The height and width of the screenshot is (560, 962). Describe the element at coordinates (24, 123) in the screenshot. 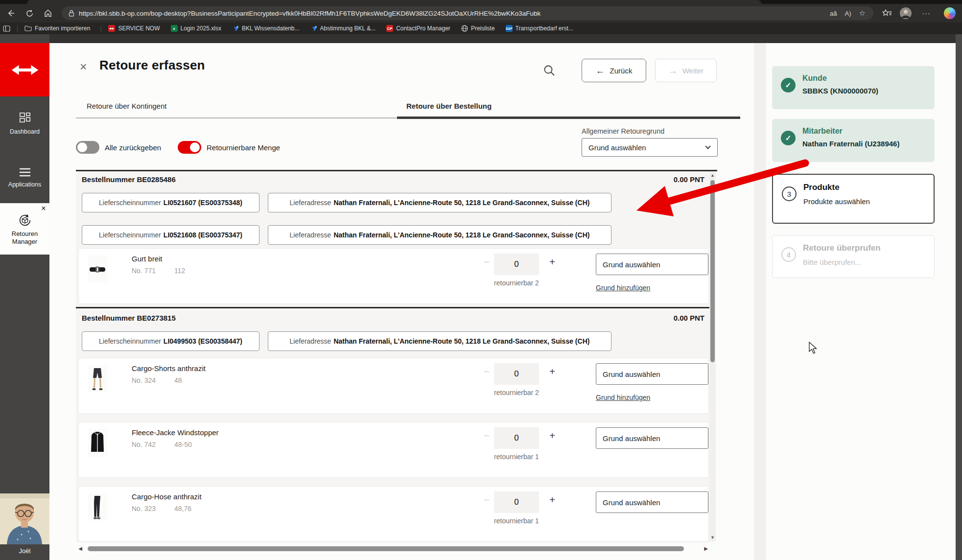

I see `sidebar-item-dashboard: Dashboard` at that location.